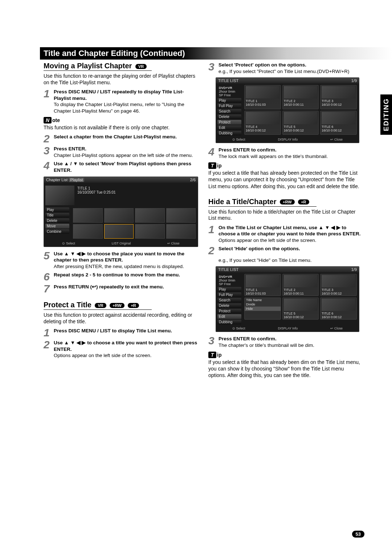  Describe the element at coordinates (294, 105) in the screenshot. I see `mock1-meta1: 16/10 0:00:11` at that location.